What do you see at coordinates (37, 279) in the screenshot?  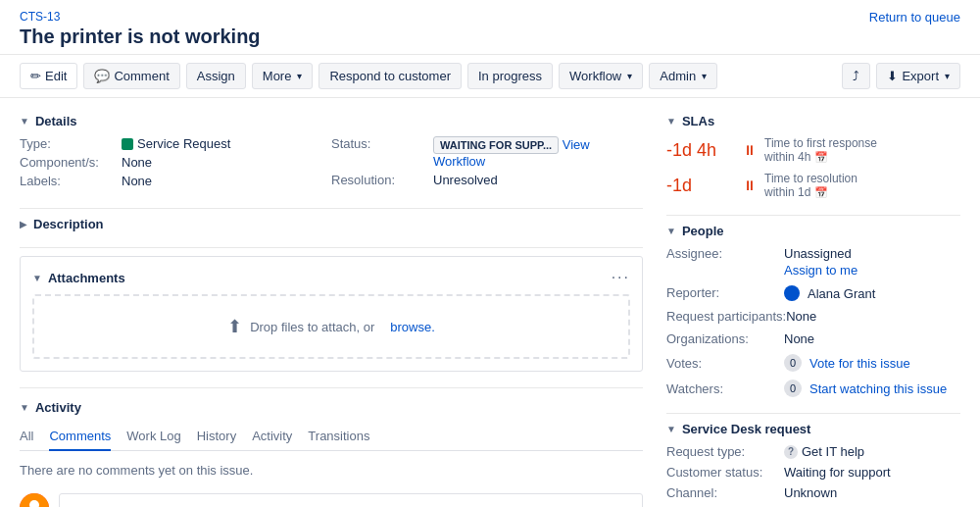 I see `attachments-chevron: ▼` at bounding box center [37, 279].